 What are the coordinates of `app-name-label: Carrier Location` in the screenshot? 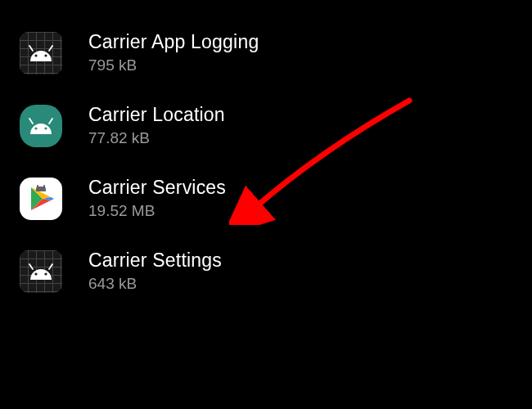 It's located at (157, 115).